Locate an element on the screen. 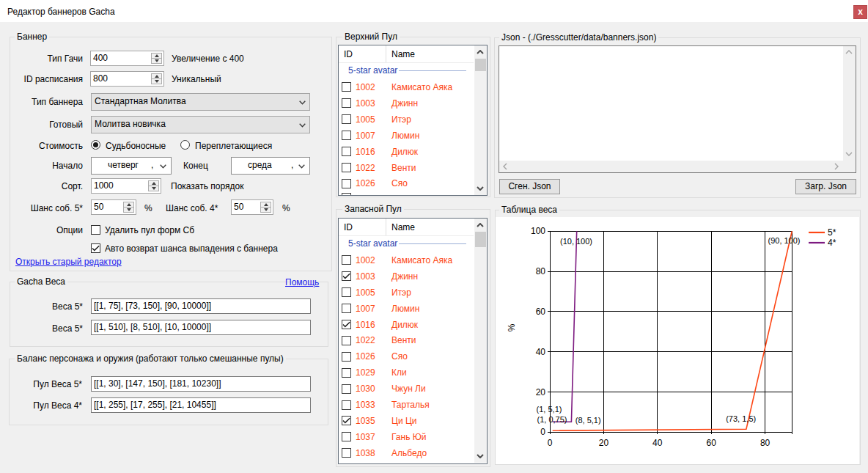  svg-text: 100 is located at coordinates (538, 231).